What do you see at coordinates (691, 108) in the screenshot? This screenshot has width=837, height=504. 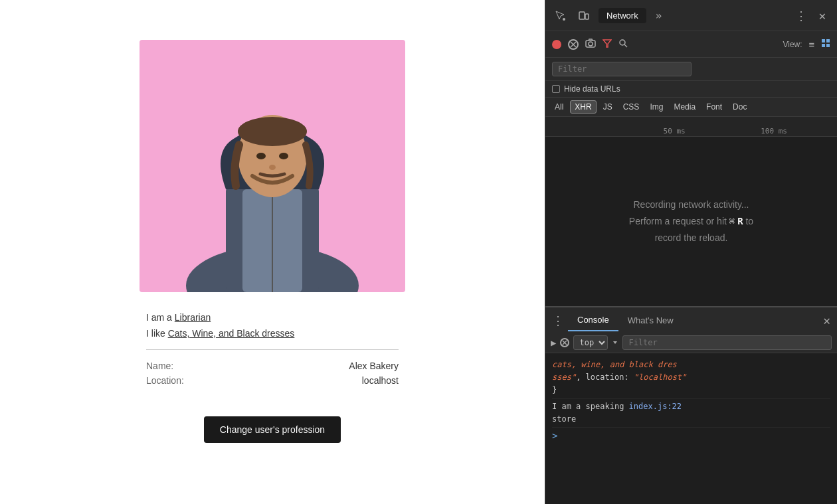 I see `type-filter-tabs: All XHR JS CSS Img Media Font Doc` at bounding box center [691, 108].